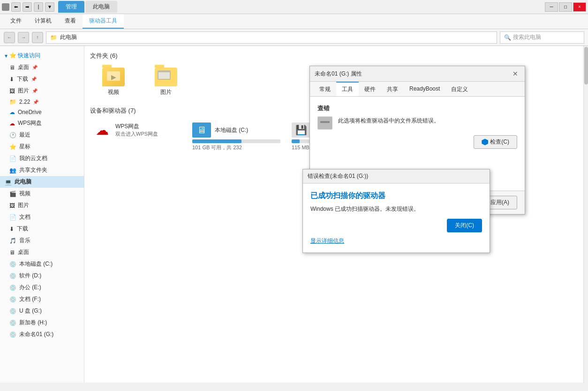 The width and height of the screenshot is (588, 391). What do you see at coordinates (396, 209) in the screenshot?
I see `success-desc: Windows 已成功扫描驱动器。未发现错误。` at bounding box center [396, 209].